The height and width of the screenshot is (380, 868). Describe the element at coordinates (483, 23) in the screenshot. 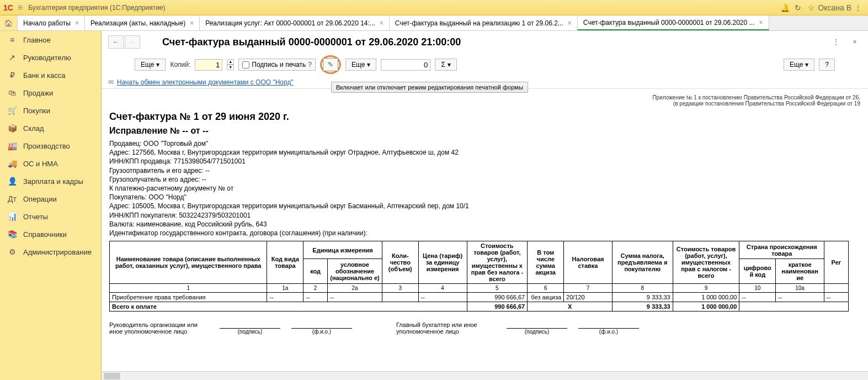

I see `tab-3: Счет-фактура выданный на реализацию 1 от…` at that location.